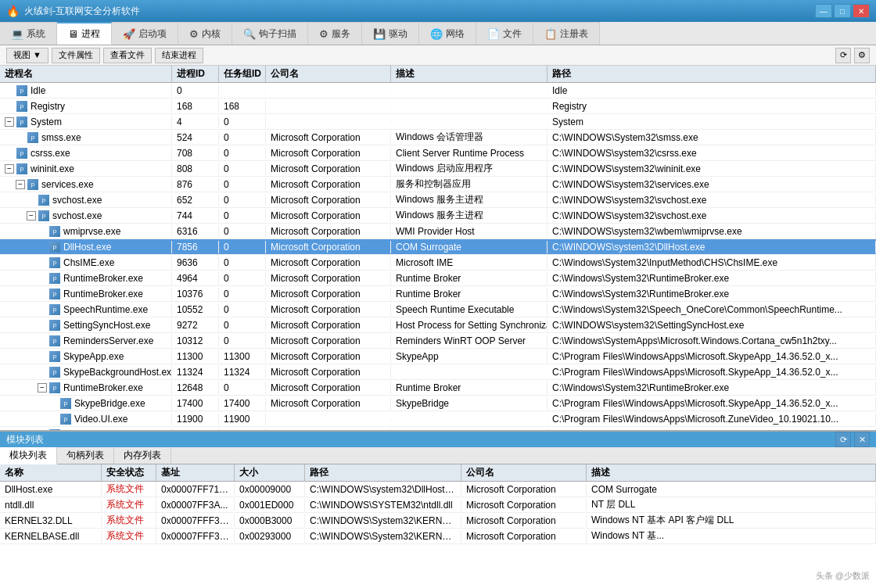  What do you see at coordinates (383, 472) in the screenshot?
I see `mod-col-path: 路径` at bounding box center [383, 472].